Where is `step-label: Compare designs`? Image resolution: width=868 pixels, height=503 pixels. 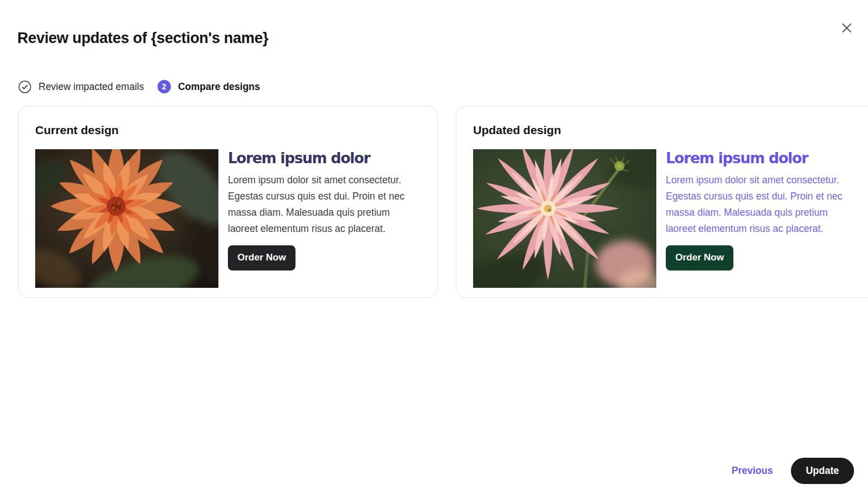 step-label: Compare designs is located at coordinates (219, 87).